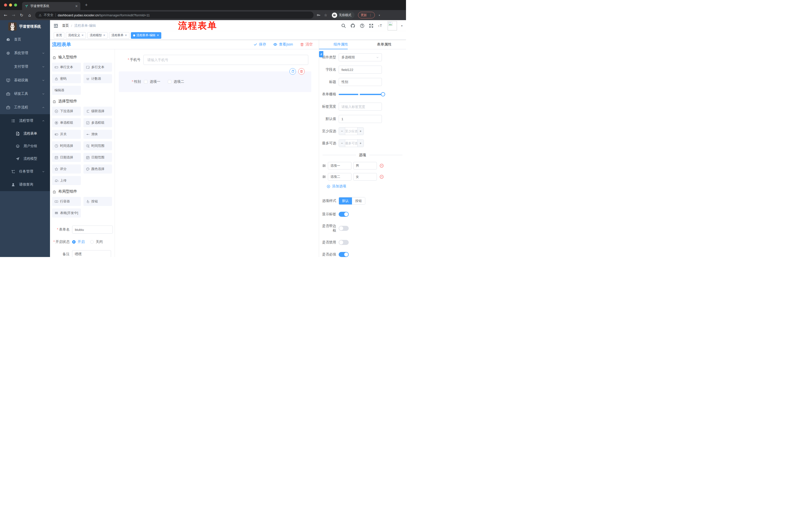 The height and width of the screenshot is (514, 812). I want to click on palette-item: 日期选择, so click(66, 157).